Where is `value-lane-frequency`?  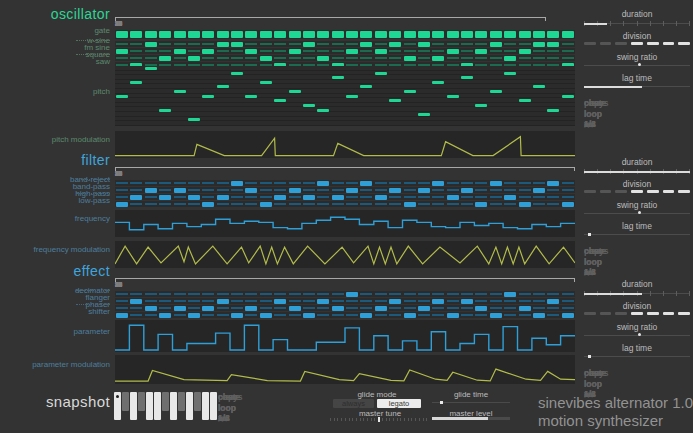
value-lane-frequency is located at coordinates (345, 224).